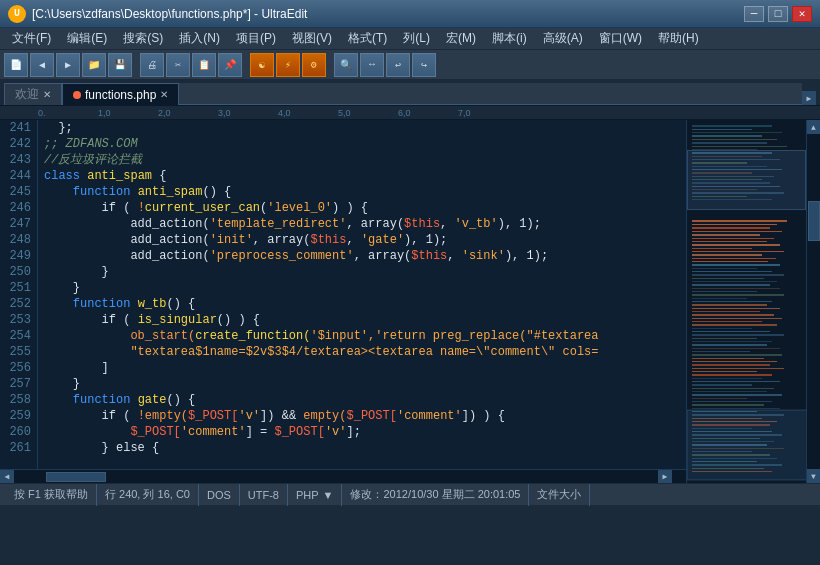 This screenshot has height=565, width=820. I want to click on menu-item-9: 脚本(i), so click(510, 38).